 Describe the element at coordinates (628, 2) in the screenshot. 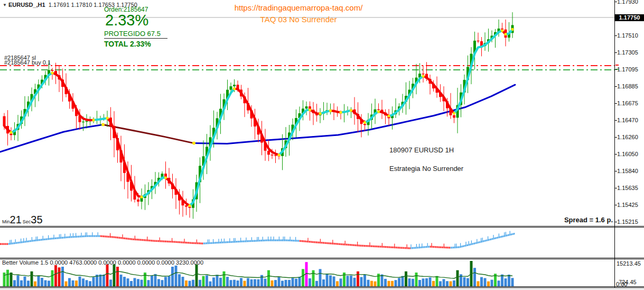

I see `price-axis-tick: 1.17930` at that location.